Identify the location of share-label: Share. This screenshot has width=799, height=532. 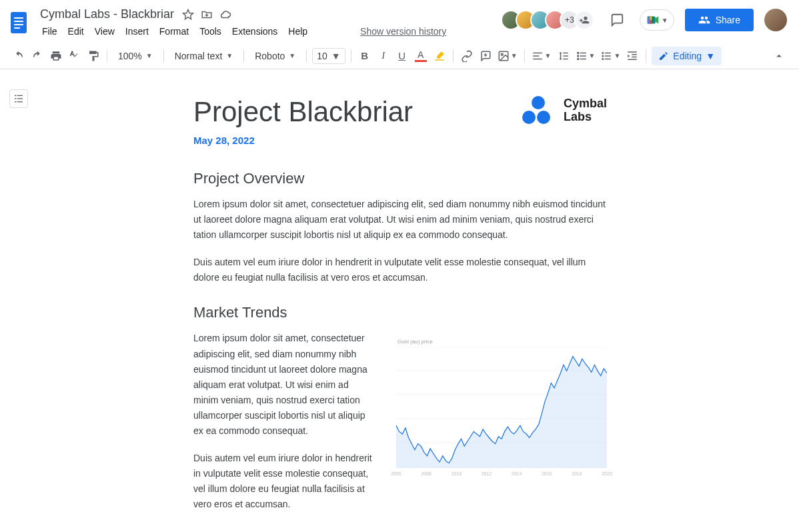
(728, 20).